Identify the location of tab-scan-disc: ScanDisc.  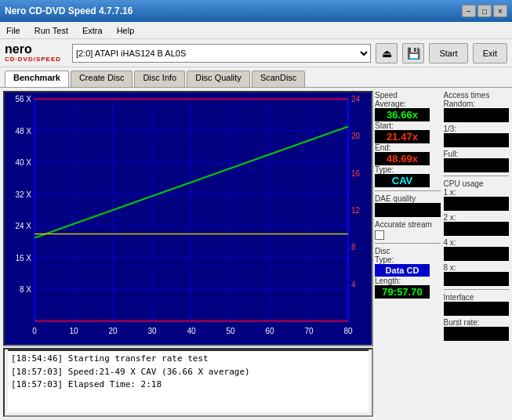
(278, 78).